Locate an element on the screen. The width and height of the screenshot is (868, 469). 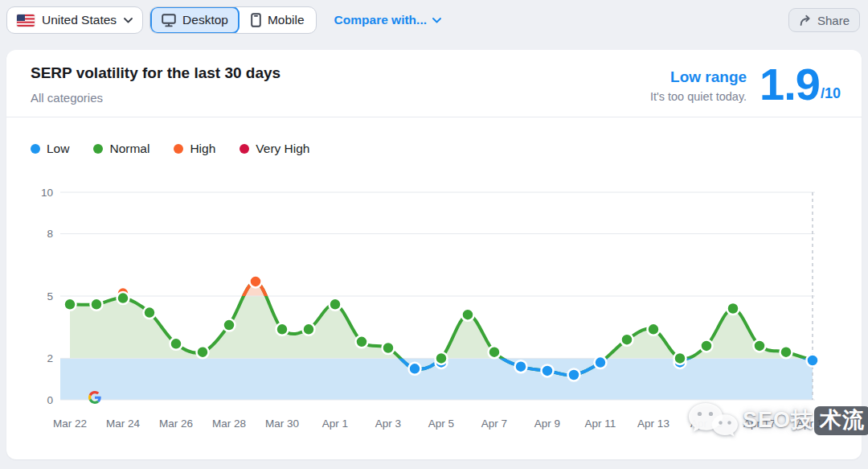
data-point: Mar 24: 4.9 is located at coordinates (124, 298).